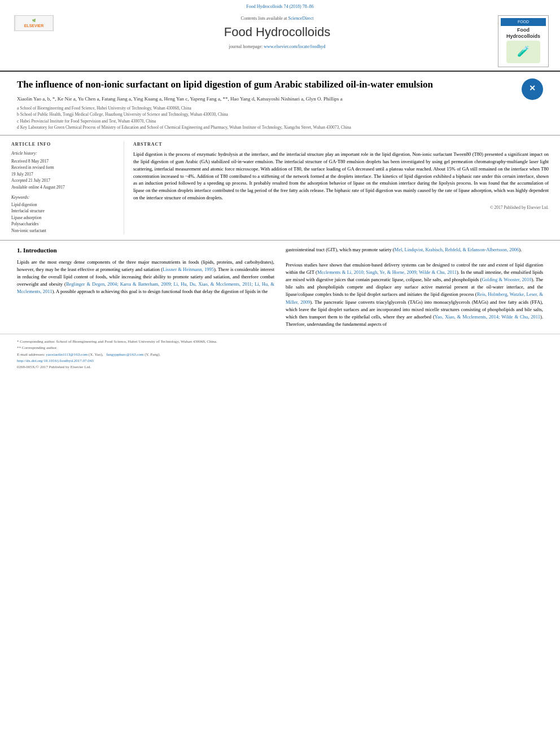  Describe the element at coordinates (180, 99) in the screenshot. I see `authors-text: Xiaolin Yao a, b, *, Ke Nie a, Yu Chen a…` at that location.